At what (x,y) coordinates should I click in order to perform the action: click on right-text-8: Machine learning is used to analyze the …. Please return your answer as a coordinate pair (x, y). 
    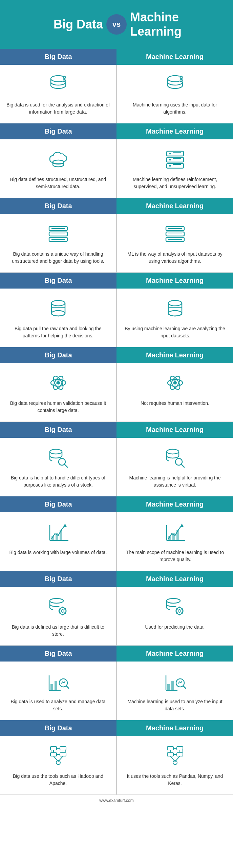
    Looking at the image, I should click on (175, 705).